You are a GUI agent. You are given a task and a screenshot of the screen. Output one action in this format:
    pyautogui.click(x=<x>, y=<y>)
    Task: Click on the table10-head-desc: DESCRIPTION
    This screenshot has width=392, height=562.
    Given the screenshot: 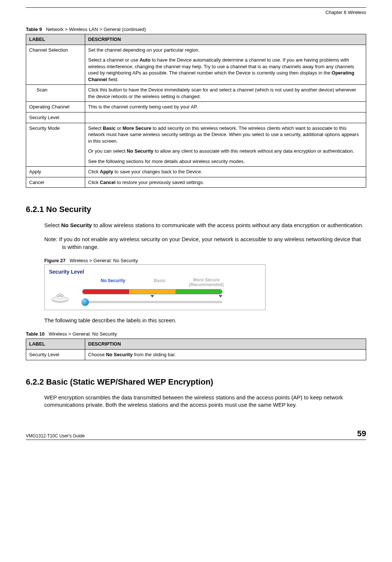 What is the action you would take?
    pyautogui.click(x=226, y=344)
    